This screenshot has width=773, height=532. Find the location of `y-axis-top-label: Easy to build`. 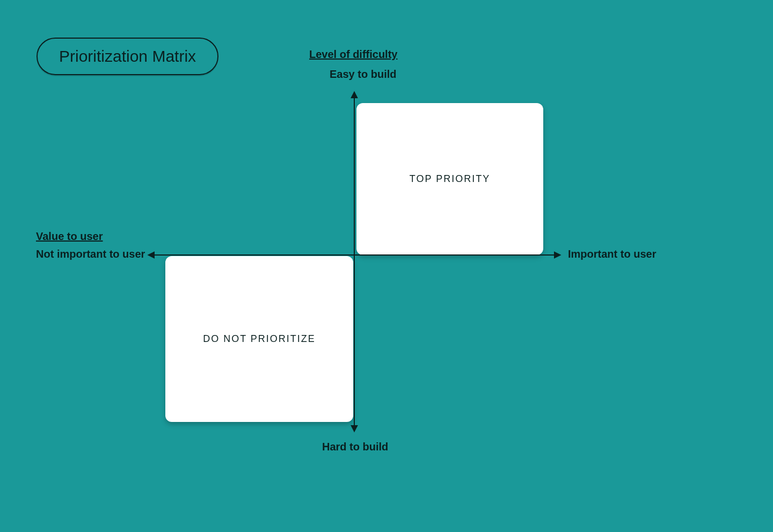

y-axis-top-label: Easy to build is located at coordinates (363, 74).